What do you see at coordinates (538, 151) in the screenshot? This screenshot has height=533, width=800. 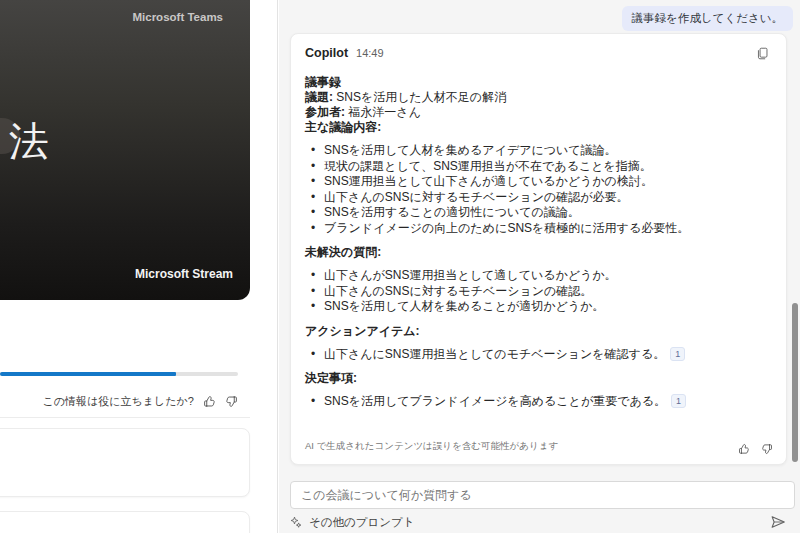 I see `bullet-item: SNSを活用して人材を集めるアイデアについて議論。` at bounding box center [538, 151].